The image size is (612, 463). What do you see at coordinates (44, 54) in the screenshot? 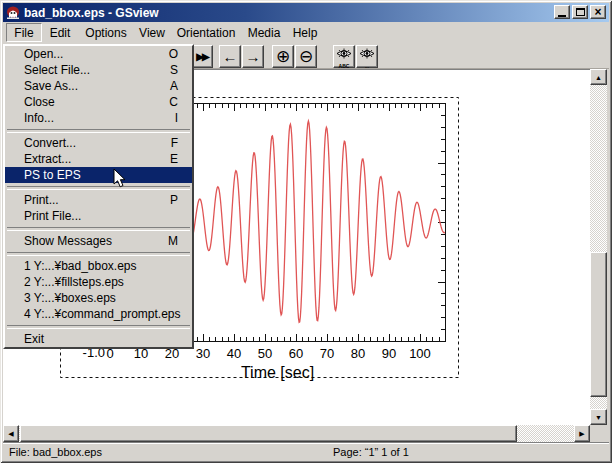
I see `menu-item-label: Open...` at bounding box center [44, 54].